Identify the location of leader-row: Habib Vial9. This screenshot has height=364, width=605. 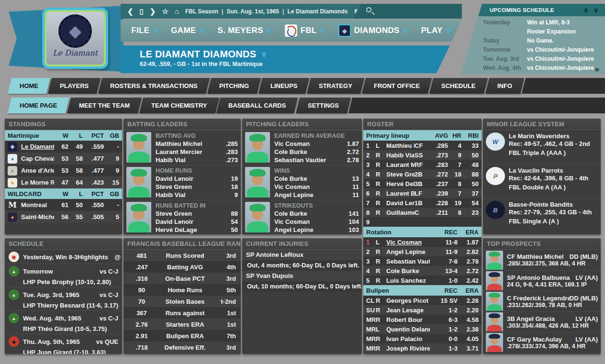
(197, 195).